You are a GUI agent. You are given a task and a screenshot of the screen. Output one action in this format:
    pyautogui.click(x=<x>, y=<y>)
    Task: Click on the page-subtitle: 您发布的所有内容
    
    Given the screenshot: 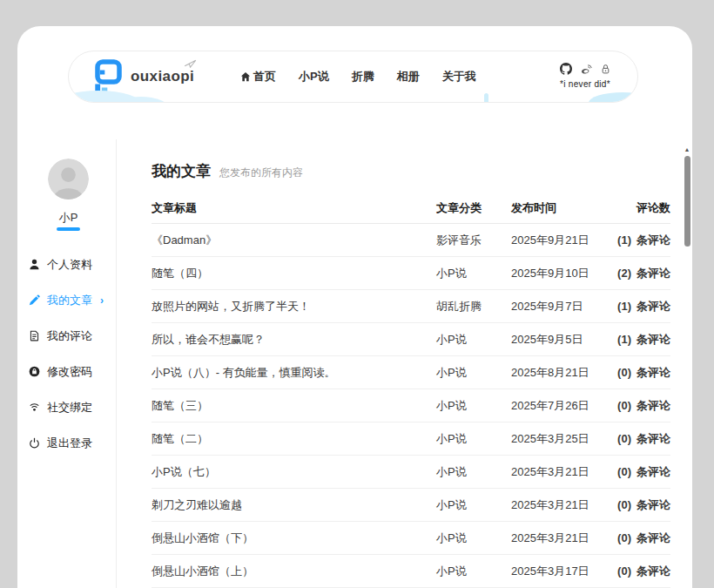 What is the action you would take?
    pyautogui.click(x=261, y=172)
    